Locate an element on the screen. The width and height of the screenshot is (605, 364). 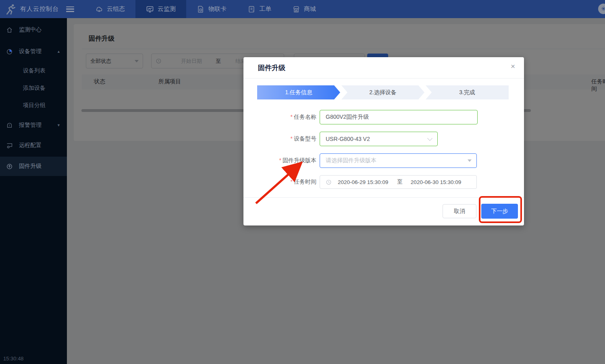
sidebar-item-monitor-center: 监测中心 is located at coordinates (33, 30).